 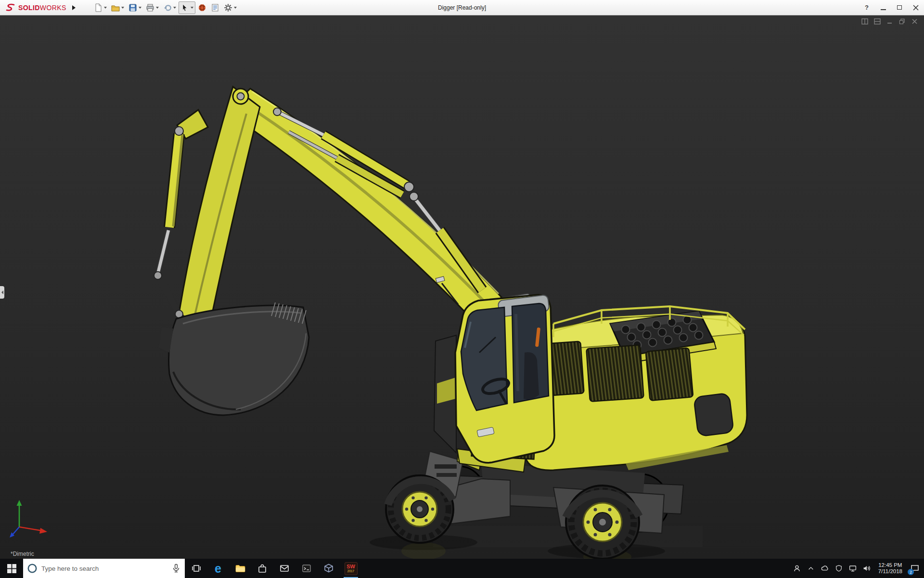 What do you see at coordinates (104, 568) in the screenshot?
I see `search-input` at bounding box center [104, 568].